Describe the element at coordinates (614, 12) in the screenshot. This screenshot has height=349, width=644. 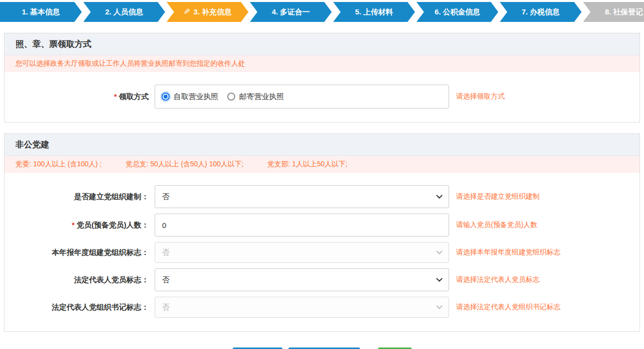
I see `step-tab-social-security: 8. 社保登记` at that location.